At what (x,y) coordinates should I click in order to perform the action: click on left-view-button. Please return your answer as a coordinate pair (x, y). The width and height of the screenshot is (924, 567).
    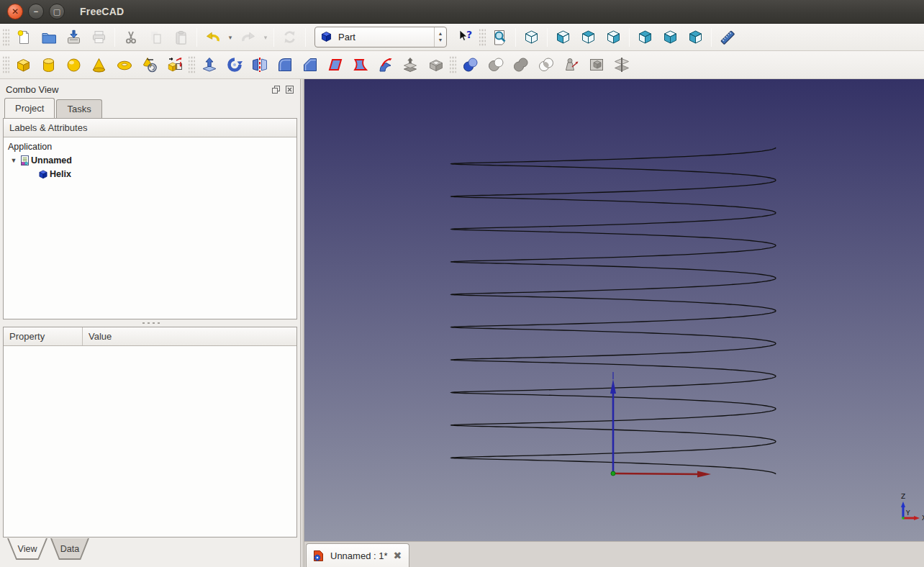
    Looking at the image, I should click on (695, 37).